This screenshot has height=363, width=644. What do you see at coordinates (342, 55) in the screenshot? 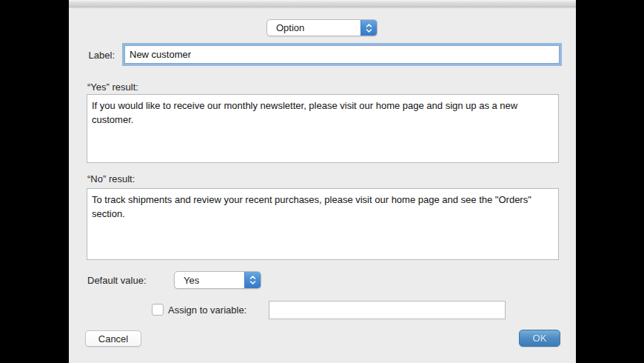
I see `label-input` at bounding box center [342, 55].